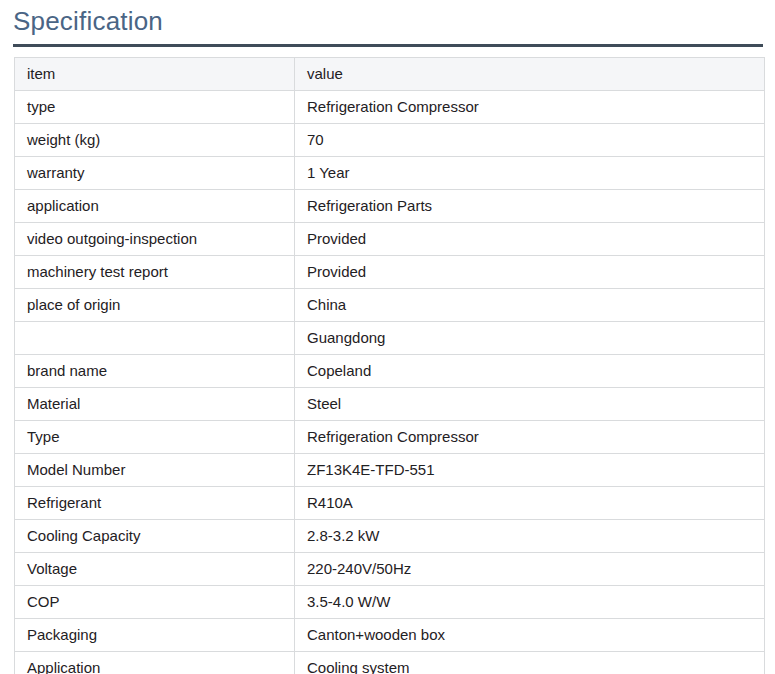 The image size is (775, 674). Describe the element at coordinates (390, 108) in the screenshot. I see `table-row: typeRefrigeration Compressor` at that location.